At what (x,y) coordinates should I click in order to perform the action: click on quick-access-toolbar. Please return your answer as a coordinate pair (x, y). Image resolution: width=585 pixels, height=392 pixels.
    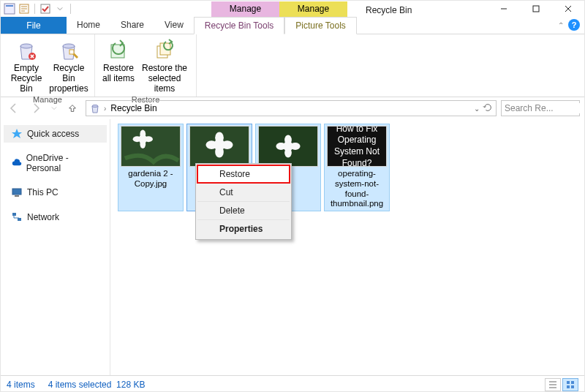
    Looking at the image, I should click on (37, 9).